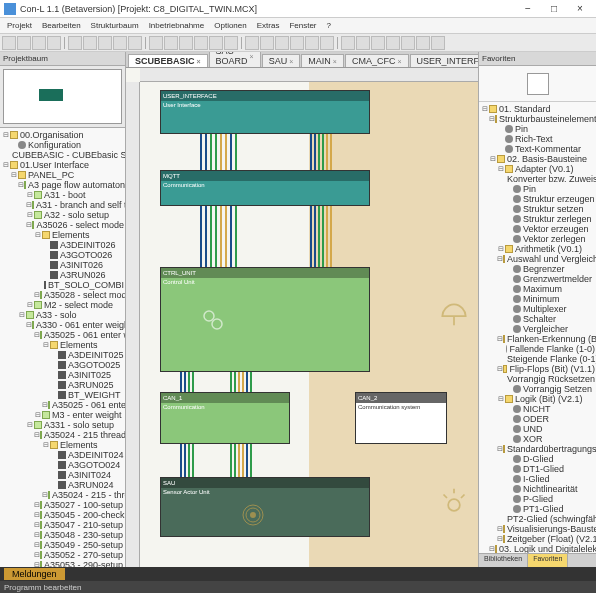  What do you see at coordinates (268, 26) in the screenshot?
I see `menu-extras: Extras` at bounding box center [268, 26].